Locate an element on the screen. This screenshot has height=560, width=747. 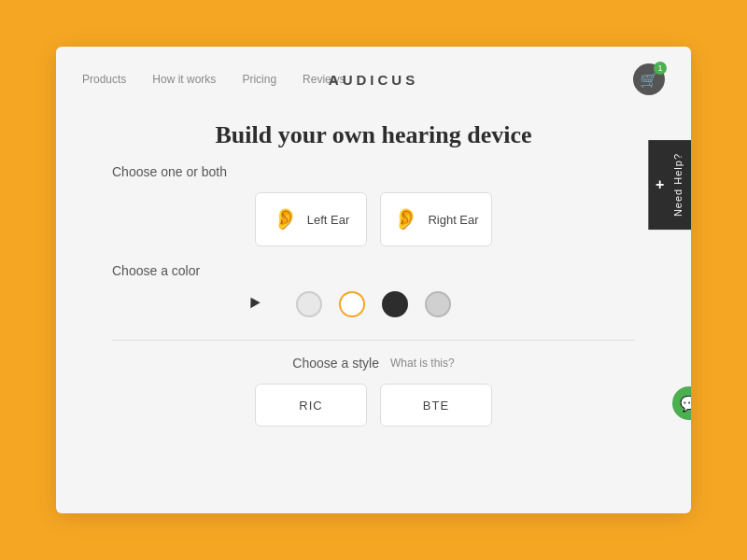
style-bte-button: BTE is located at coordinates (436, 405).